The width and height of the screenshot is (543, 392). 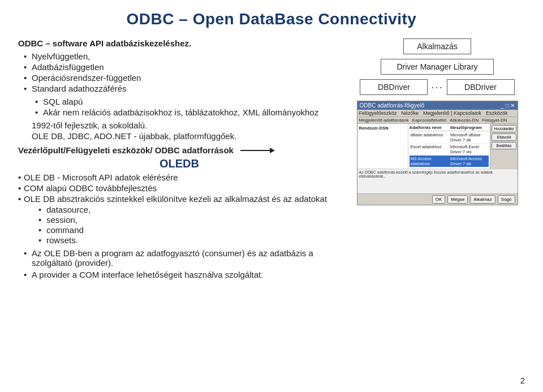 What do you see at coordinates (378, 113) in the screenshot?
I see `ss-menu-1: Felügyelőeszköz` at bounding box center [378, 113].